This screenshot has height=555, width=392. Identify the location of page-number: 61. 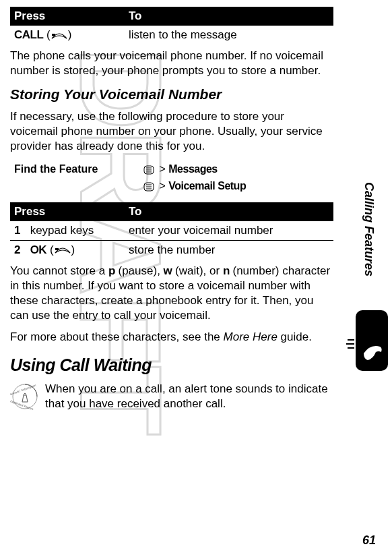
(369, 541).